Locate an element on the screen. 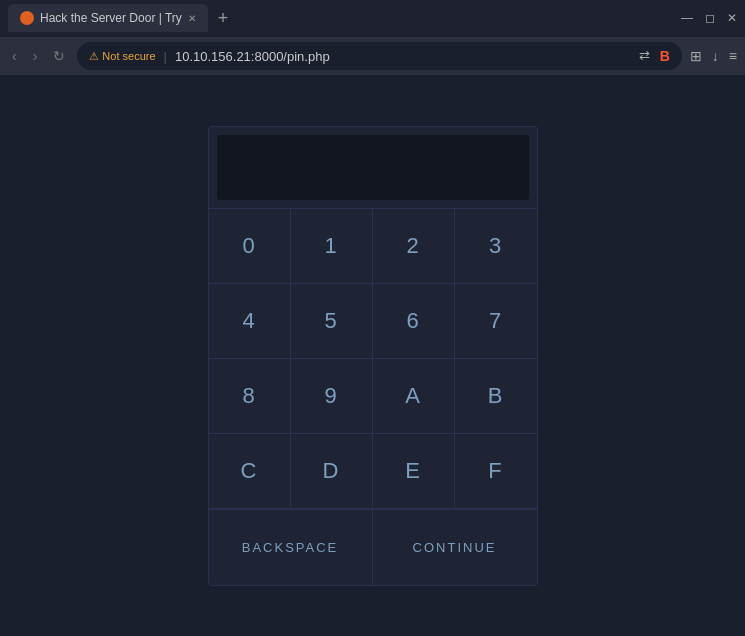  title-bar: Hack the Server Door | Try ✕ + — ◻ ✕ is located at coordinates (372, 18).